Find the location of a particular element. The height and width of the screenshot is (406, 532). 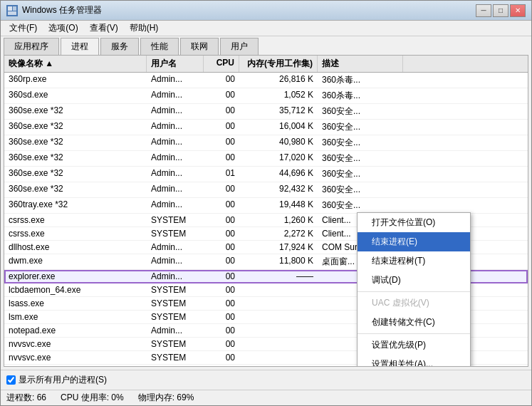

show-all-users-checkbox is located at coordinates (11, 380).